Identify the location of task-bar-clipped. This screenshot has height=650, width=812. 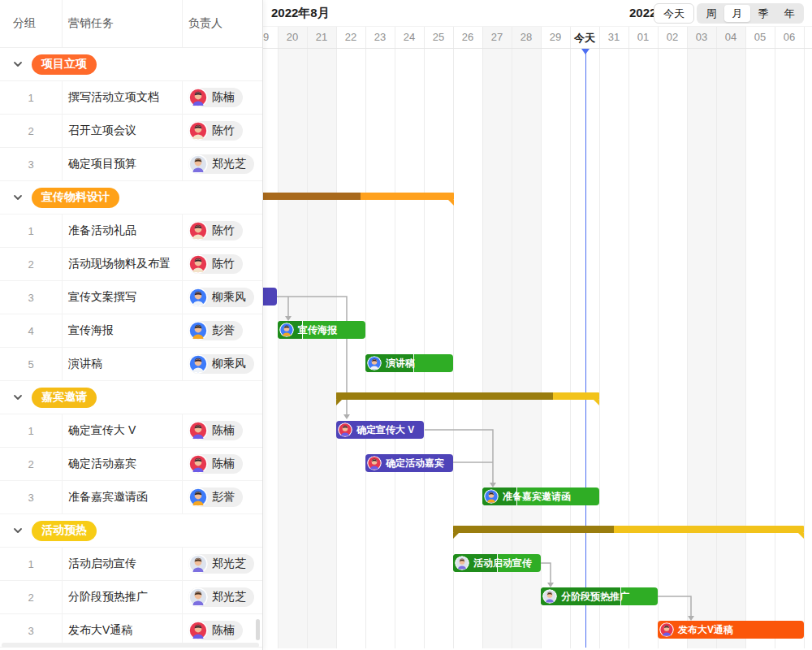
(270, 297).